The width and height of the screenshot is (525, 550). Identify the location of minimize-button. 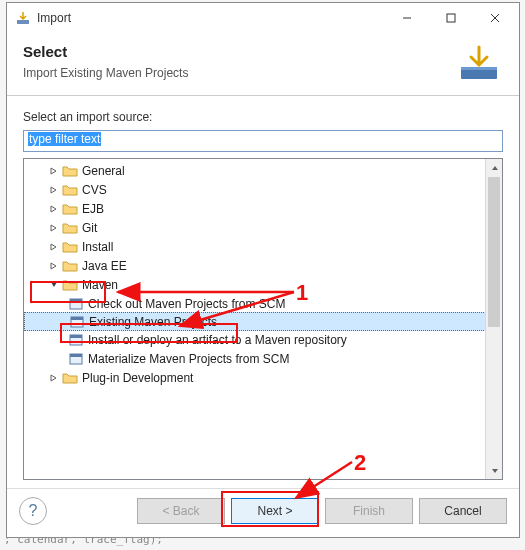
(407, 18).